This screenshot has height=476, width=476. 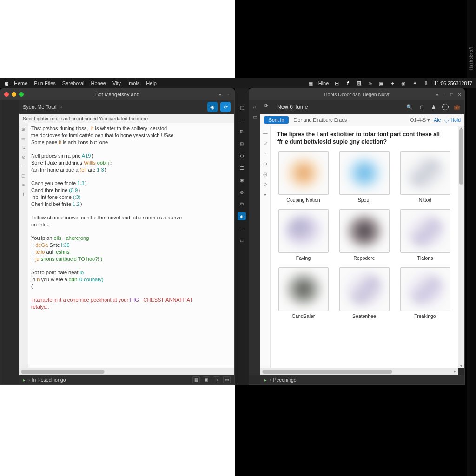 I want to click on tool-bookmark-icon: ⎙, so click(x=422, y=107).